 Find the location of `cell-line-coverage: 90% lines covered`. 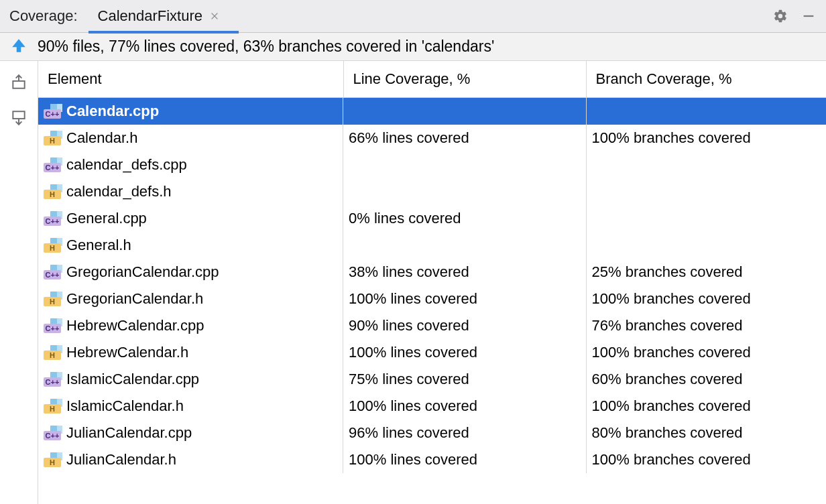

cell-line-coverage: 90% lines covered is located at coordinates (465, 326).